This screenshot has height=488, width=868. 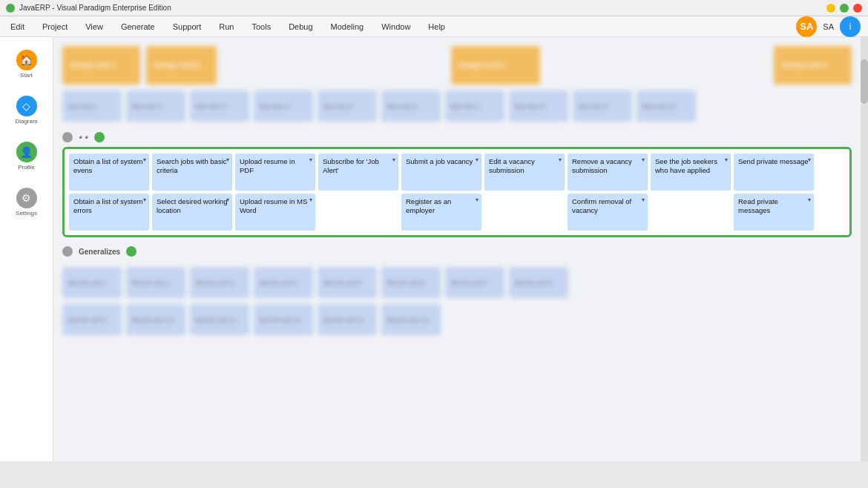 I want to click on blue-card-6: Blue item 6, so click(x=411, y=106).